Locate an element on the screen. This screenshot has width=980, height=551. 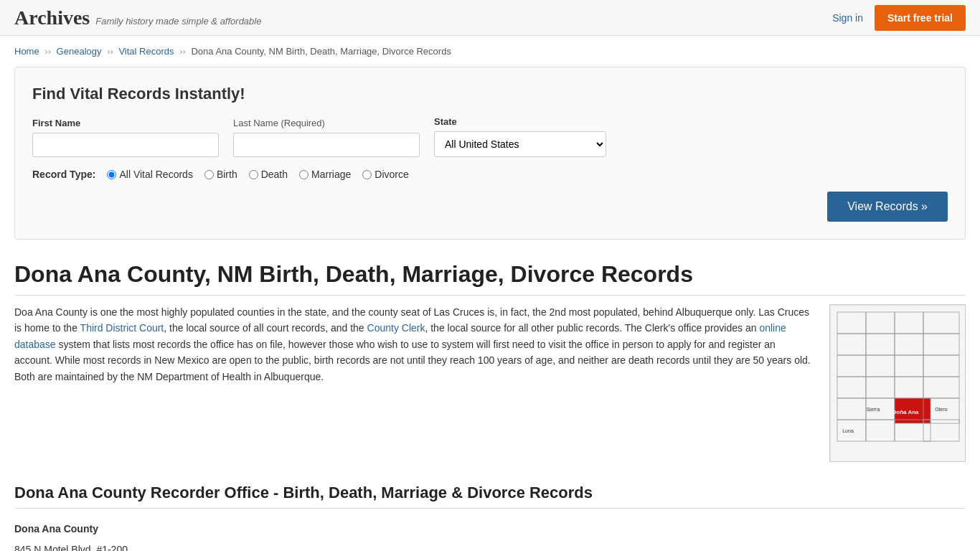
logo-tagline: Family history made simple & affordable is located at coordinates (178, 22).